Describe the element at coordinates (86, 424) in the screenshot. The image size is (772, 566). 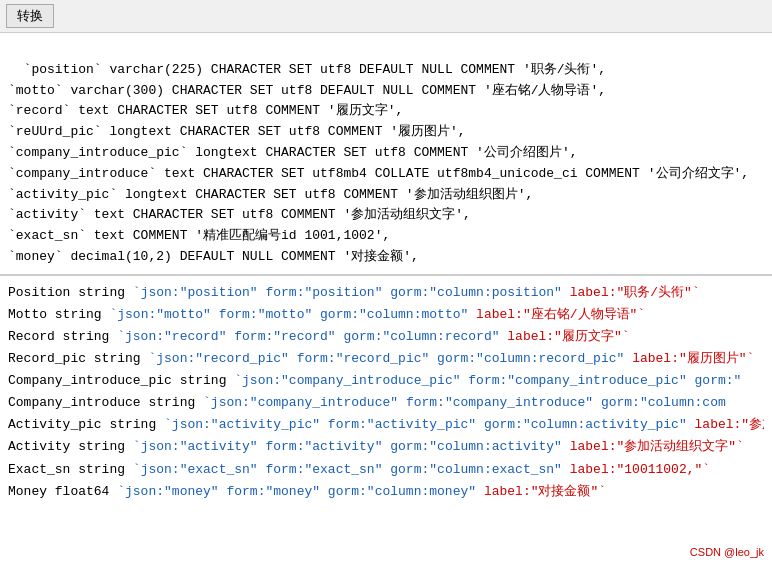
I see `field-prefix: Activity_pic string` at that location.